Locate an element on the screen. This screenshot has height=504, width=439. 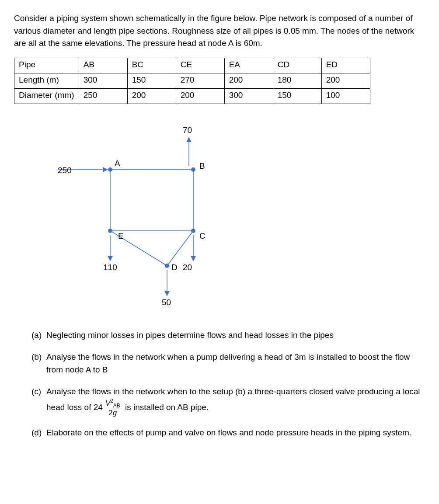
svg-text: A is located at coordinates (117, 163).